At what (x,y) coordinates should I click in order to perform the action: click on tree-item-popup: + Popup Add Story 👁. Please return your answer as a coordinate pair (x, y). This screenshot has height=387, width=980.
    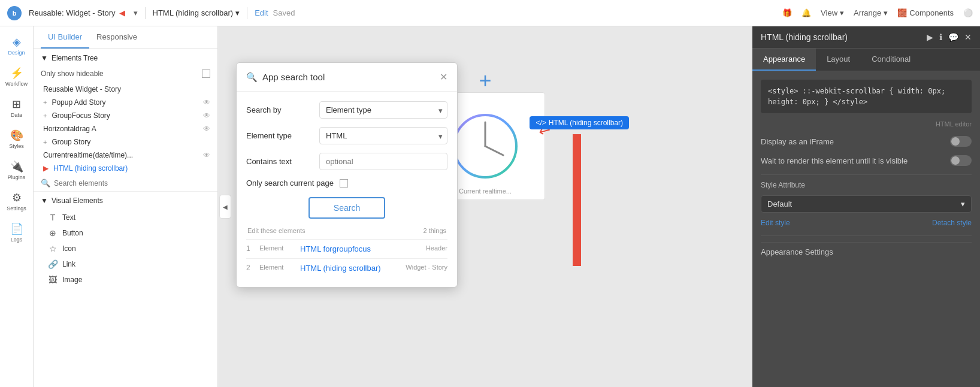
    Looking at the image, I should click on (126, 102).